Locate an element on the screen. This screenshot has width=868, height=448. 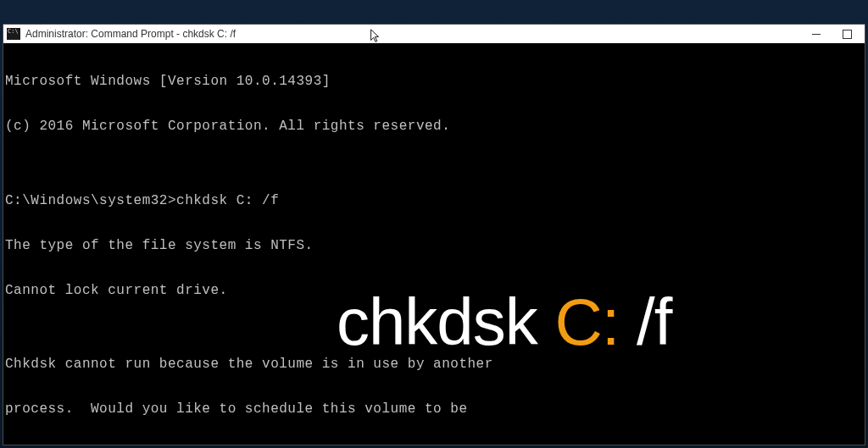
maximize-button is located at coordinates (847, 34).